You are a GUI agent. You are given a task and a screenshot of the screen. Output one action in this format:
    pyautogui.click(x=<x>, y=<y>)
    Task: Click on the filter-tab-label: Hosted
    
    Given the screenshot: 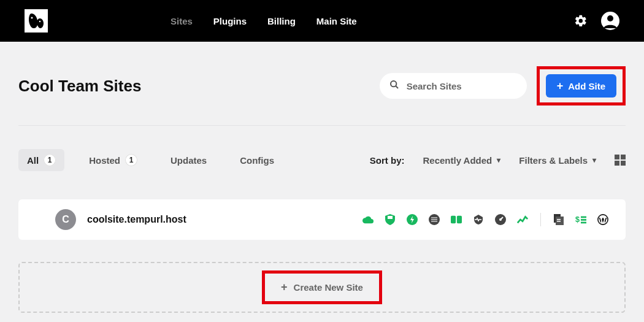 What is the action you would take?
    pyautogui.click(x=104, y=161)
    